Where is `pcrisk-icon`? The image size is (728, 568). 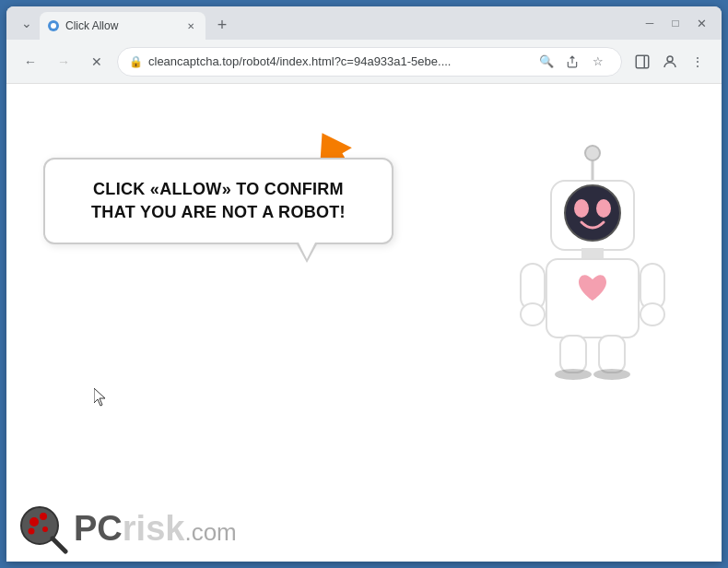
pcrisk-icon is located at coordinates (42, 529).